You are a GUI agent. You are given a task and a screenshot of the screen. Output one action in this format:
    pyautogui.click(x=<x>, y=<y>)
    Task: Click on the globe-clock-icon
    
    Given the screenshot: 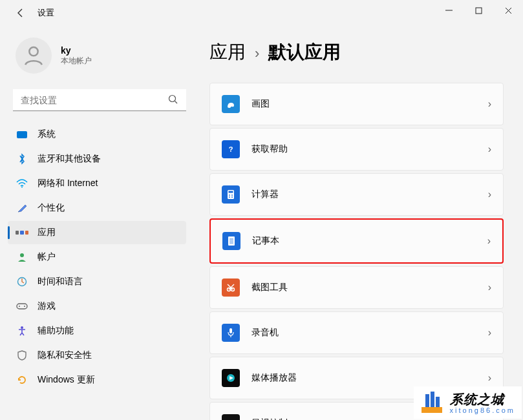 What is the action you would take?
    pyautogui.click(x=22, y=282)
    